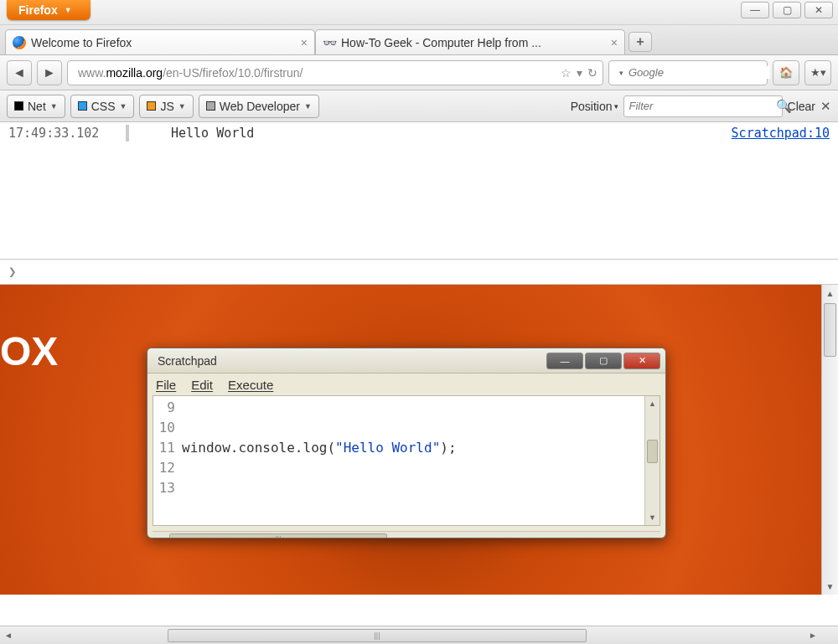  I want to click on clear-button: Clear, so click(801, 106).